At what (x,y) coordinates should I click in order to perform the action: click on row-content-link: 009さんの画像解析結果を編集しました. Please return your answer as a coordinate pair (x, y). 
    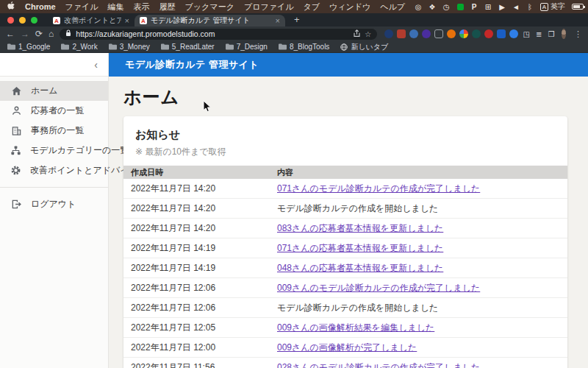
    Looking at the image, I should click on (356, 328).